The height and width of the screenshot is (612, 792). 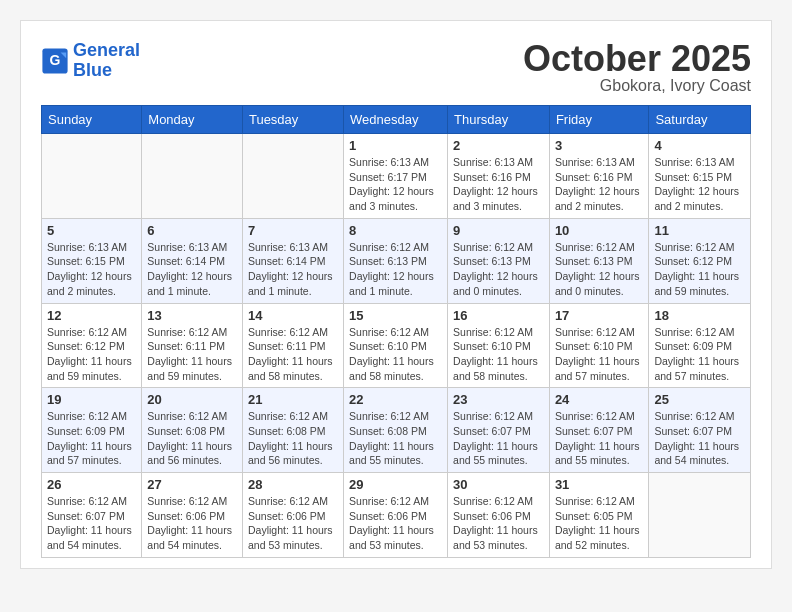 What do you see at coordinates (55, 61) in the screenshot?
I see `logo-icon: G` at bounding box center [55, 61].